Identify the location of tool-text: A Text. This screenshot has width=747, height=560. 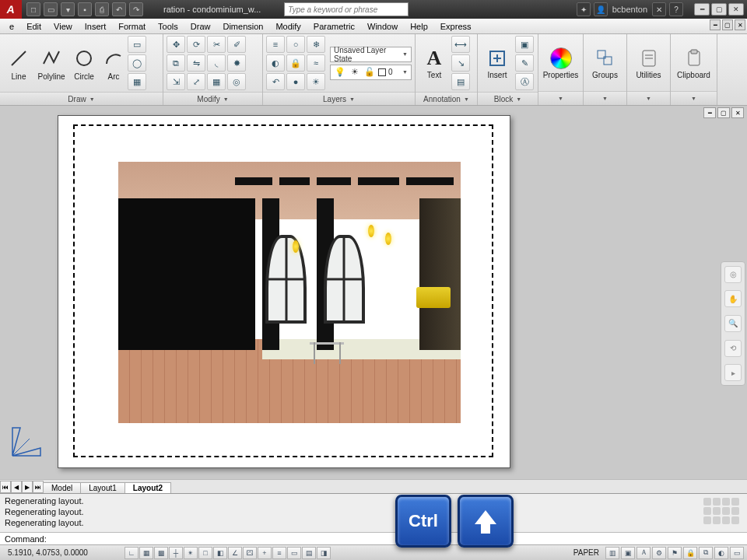
(434, 63).